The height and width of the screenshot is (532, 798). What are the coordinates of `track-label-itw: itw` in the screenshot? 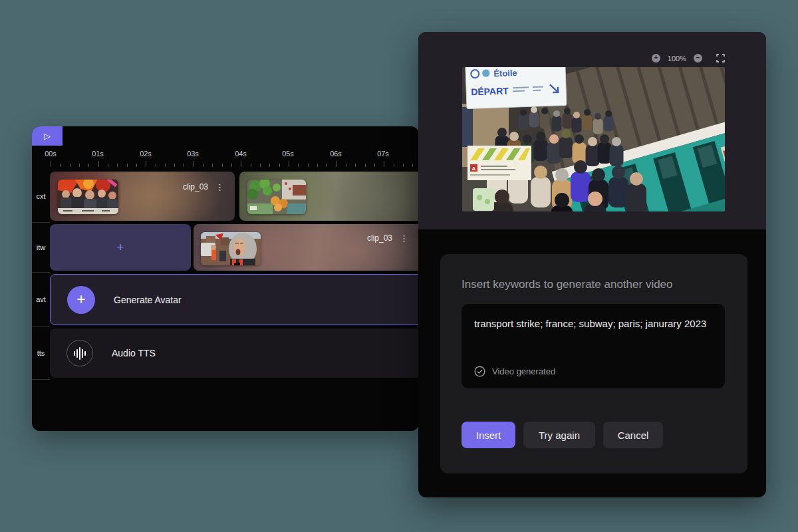 It's located at (41, 247).